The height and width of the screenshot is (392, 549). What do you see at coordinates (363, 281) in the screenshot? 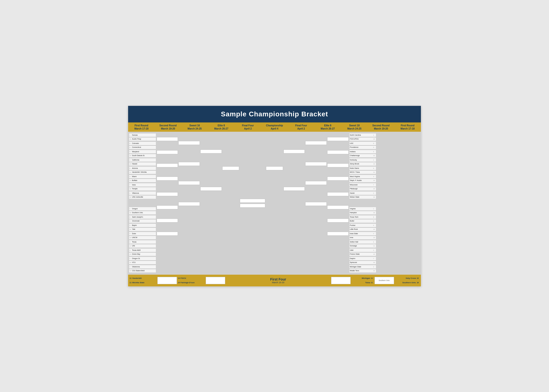
I see `ff-right-playin: Michigan 11 Tulsa 11` at bounding box center [363, 281].